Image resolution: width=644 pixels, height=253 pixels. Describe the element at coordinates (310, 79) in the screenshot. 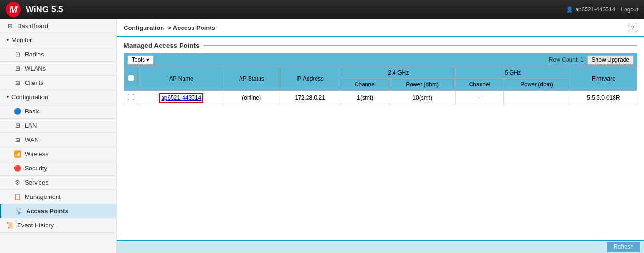

I see `col-header-ip-address: IP Address` at that location.